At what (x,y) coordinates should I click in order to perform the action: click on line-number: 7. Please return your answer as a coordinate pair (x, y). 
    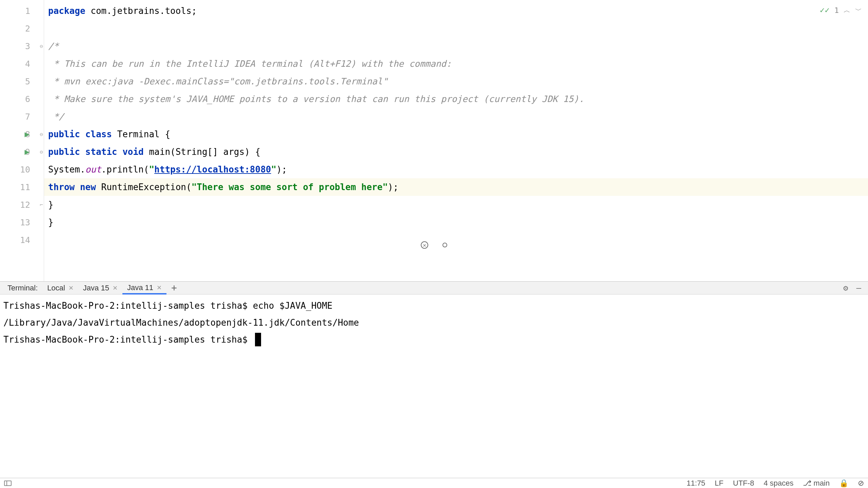
    Looking at the image, I should click on (33, 117).